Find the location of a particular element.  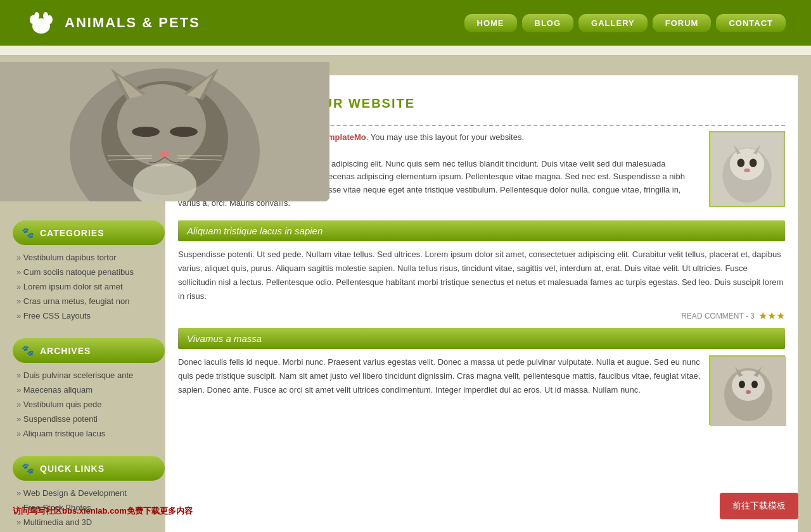

nav-blog: BLOG is located at coordinates (548, 23).